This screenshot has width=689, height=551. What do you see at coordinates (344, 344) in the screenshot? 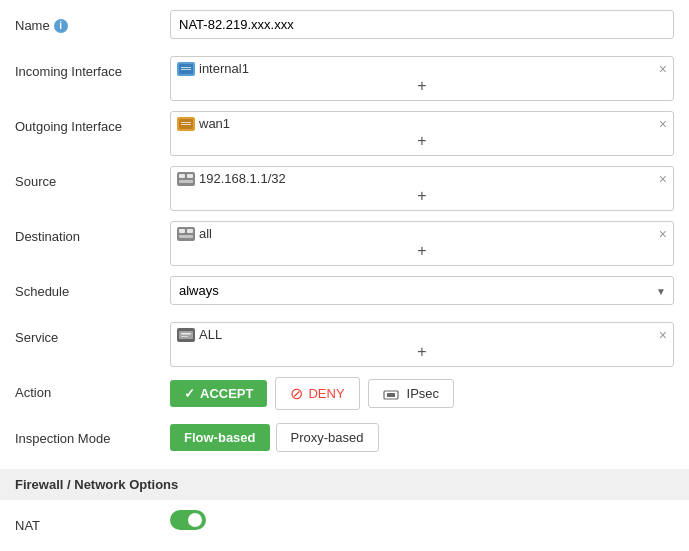
I see `service-row: Service ALL × +` at bounding box center [344, 344].